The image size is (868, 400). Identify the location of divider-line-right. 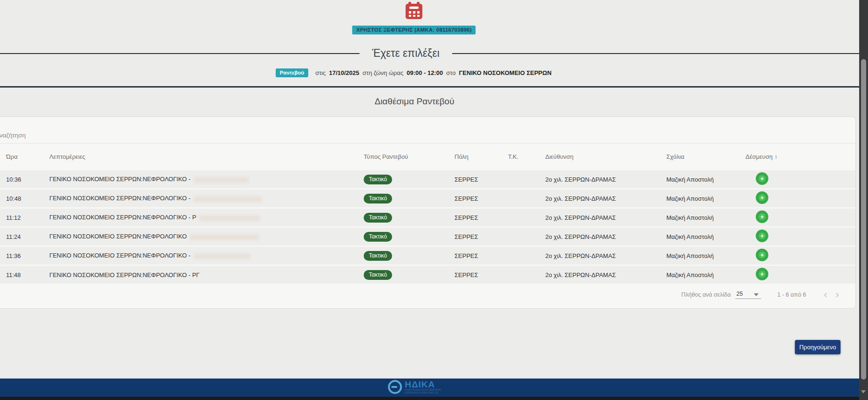
(656, 54).